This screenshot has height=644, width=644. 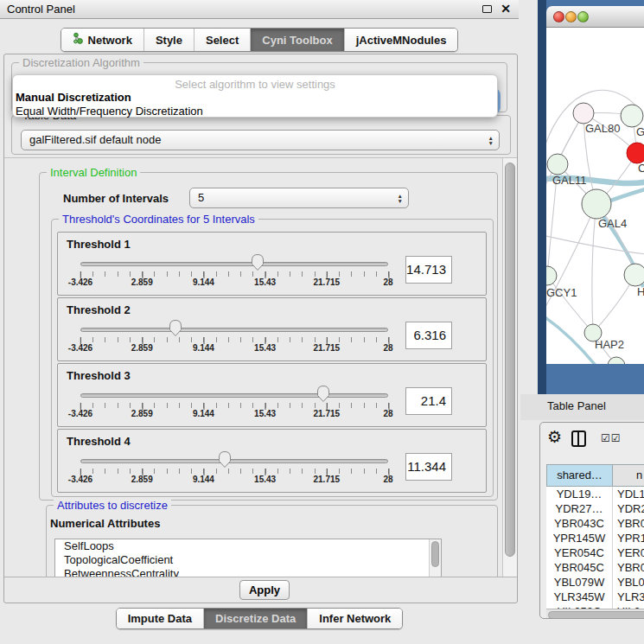 I want to click on table-data-group: Table Data galFiltered.sif default node …, so click(x=261, y=135).